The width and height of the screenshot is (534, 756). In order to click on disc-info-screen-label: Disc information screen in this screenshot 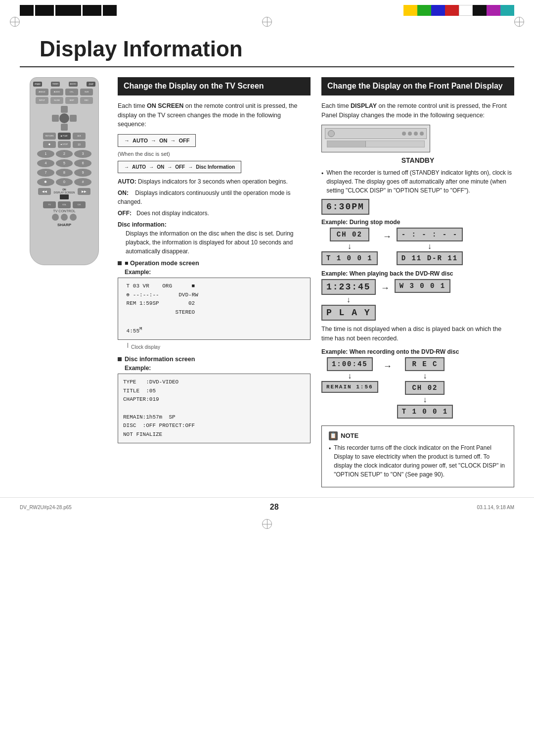, I will do `click(160, 359)`.